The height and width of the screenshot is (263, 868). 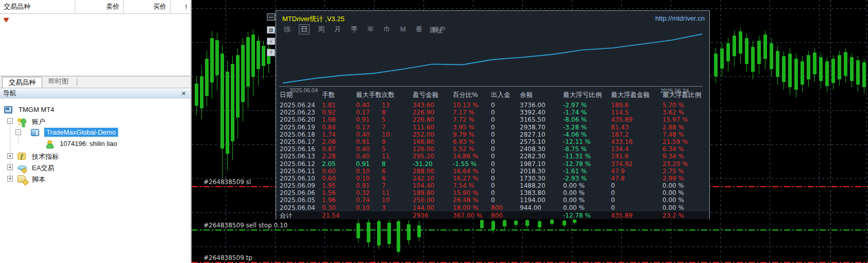 What do you see at coordinates (22, 83) in the screenshot?
I see `tab-market-watch: 交易品种` at bounding box center [22, 83].